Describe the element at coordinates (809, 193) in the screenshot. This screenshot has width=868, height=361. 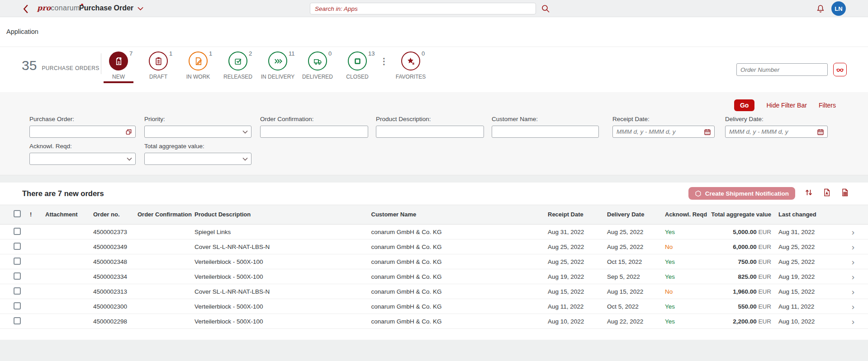
I see `sort-icon` at that location.